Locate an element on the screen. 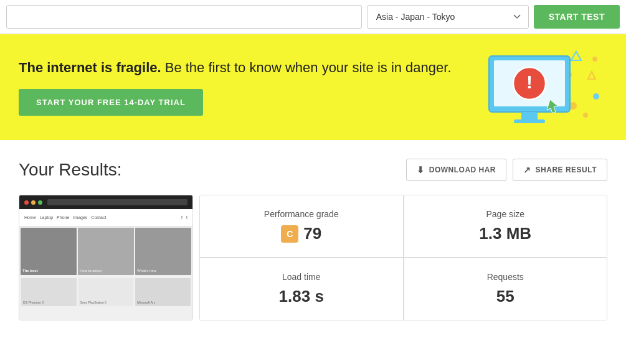  banner-illustration: ! is located at coordinates (539, 87).